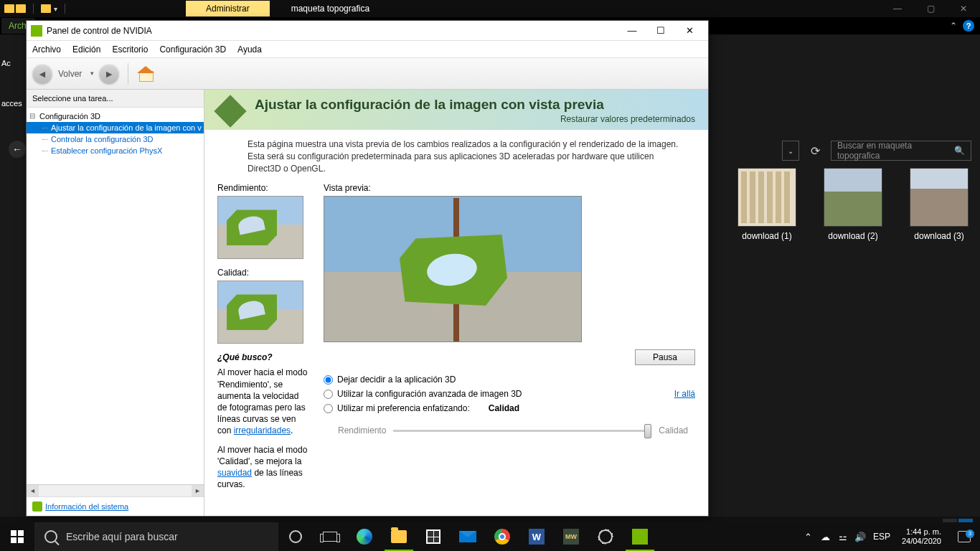 This screenshot has width=980, height=551. I want to click on maximize-button: ▢, so click(930, 9).